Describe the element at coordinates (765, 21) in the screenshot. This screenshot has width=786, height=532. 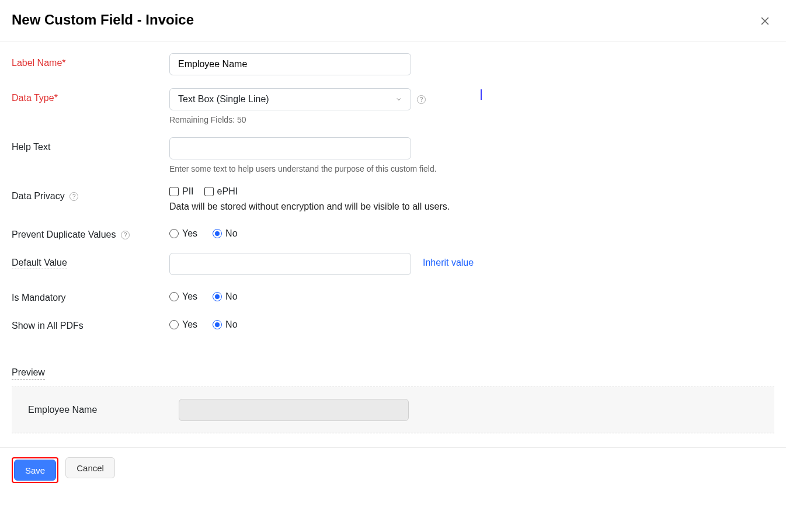
I see `close-button` at that location.